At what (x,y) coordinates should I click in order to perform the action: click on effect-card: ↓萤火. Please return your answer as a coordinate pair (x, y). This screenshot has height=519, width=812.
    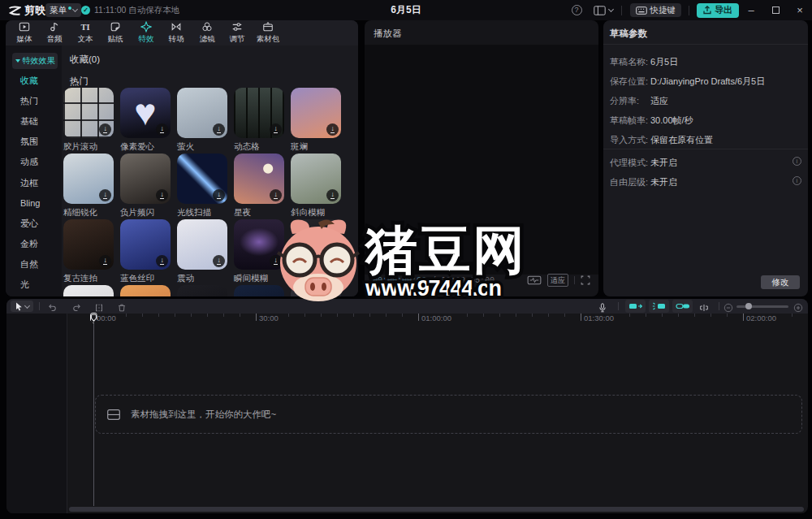
    Looking at the image, I should click on (202, 120).